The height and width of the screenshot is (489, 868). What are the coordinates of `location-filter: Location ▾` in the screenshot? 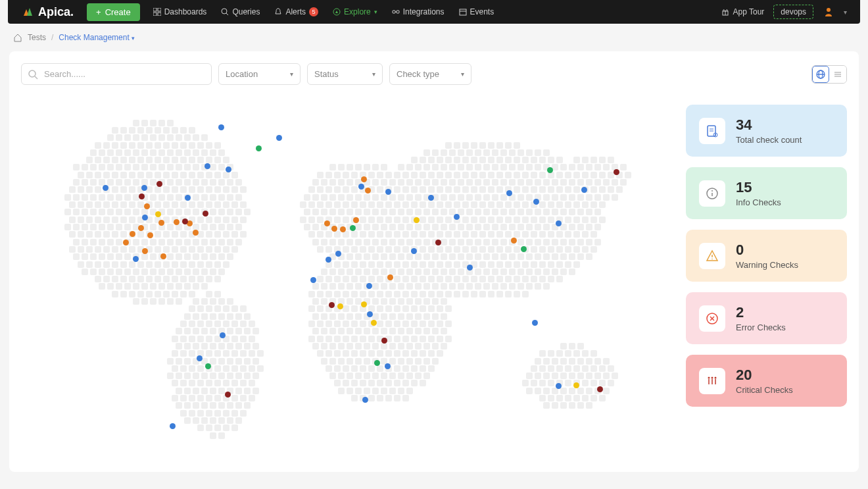 It's located at (259, 74).